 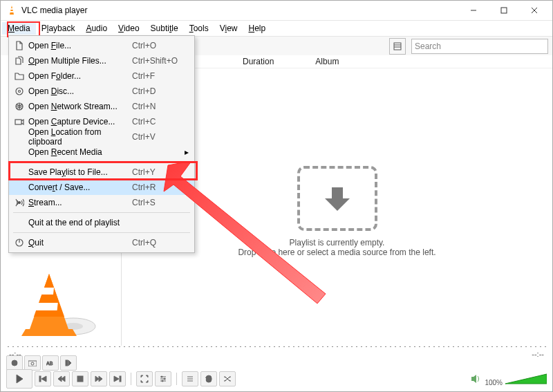 I want to click on volume-percent: 100%, so click(x=494, y=383).